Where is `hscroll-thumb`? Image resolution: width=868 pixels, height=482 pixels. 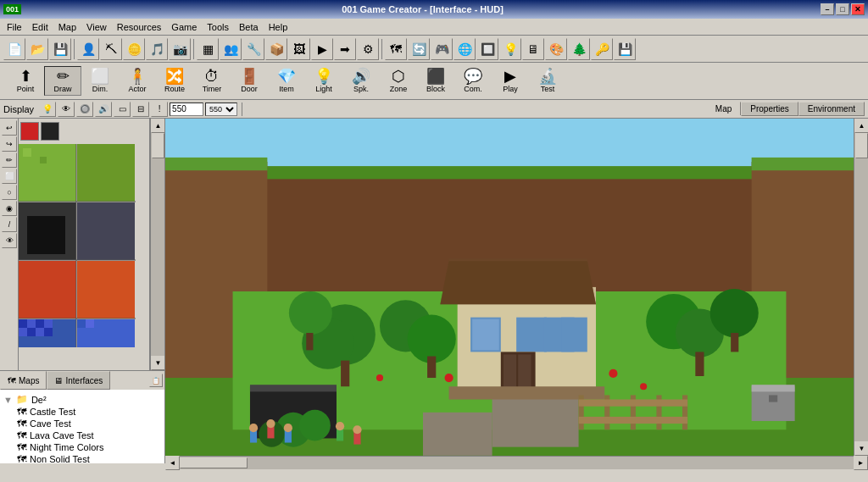 hscroll-thumb is located at coordinates (214, 463).